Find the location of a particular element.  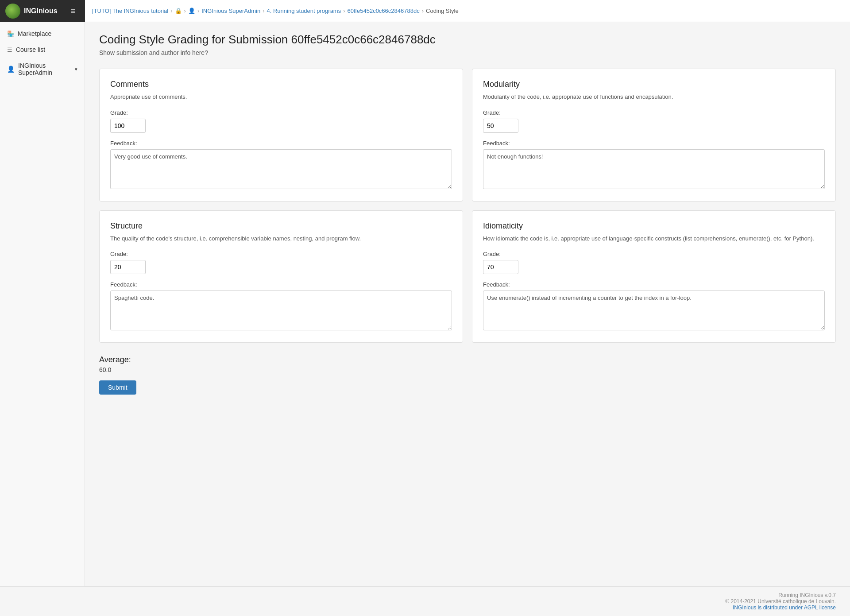

sidebar: 🏪 Marketplace ☰ Course list 👤 INGInious … is located at coordinates (42, 304).